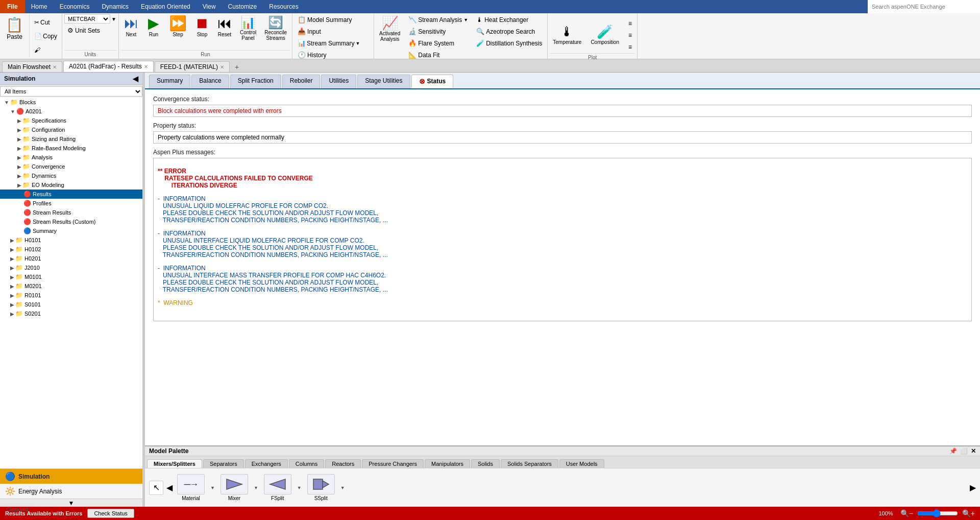 The height and width of the screenshot is (520, 980). I want to click on palette-item-ssplit: SSplit, so click(321, 487).